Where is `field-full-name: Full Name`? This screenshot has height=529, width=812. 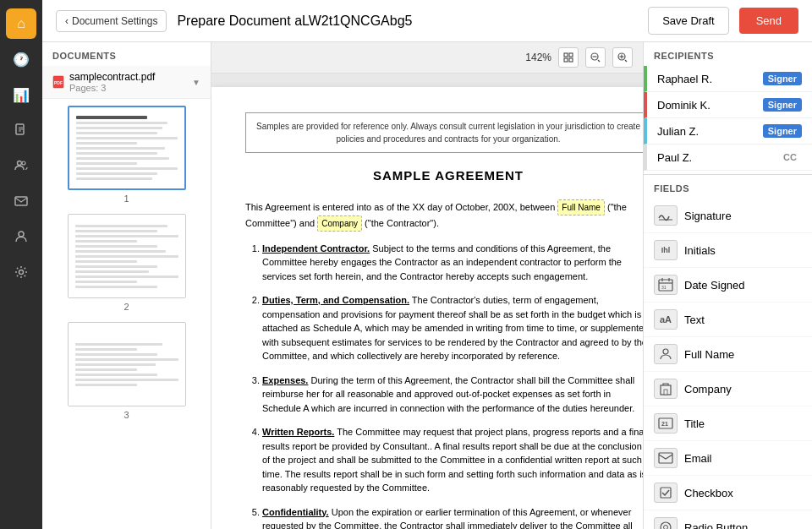 field-full-name: Full Name is located at coordinates (727, 355).